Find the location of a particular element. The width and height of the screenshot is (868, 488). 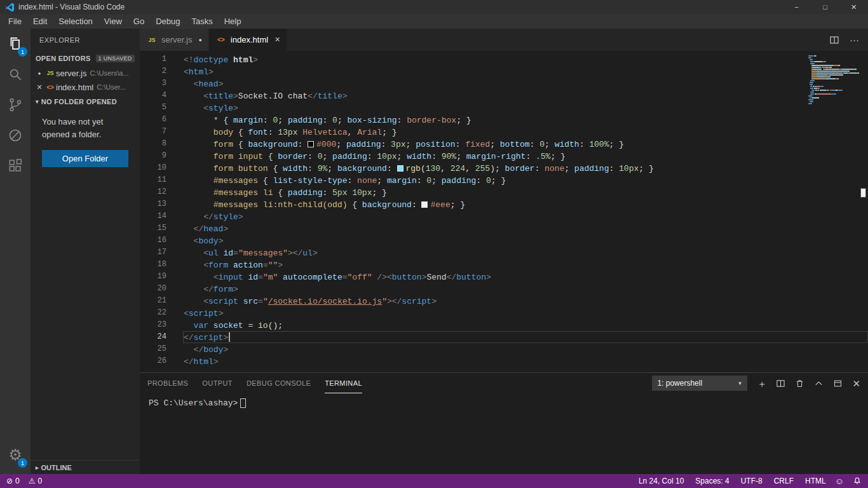

code-line: 14 </style> is located at coordinates (504, 216).